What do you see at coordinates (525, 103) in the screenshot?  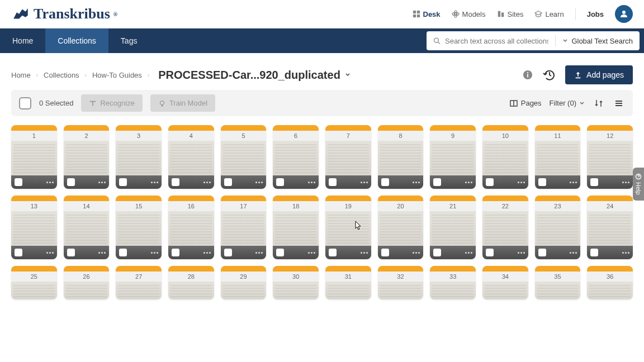 I see `pages-view-button: Pages` at bounding box center [525, 103].